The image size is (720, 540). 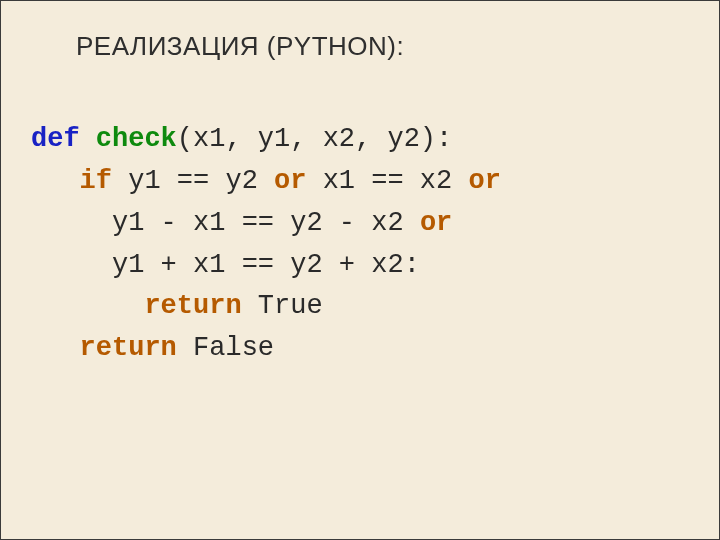 What do you see at coordinates (56, 139) in the screenshot?
I see `keyword-def: def` at bounding box center [56, 139].